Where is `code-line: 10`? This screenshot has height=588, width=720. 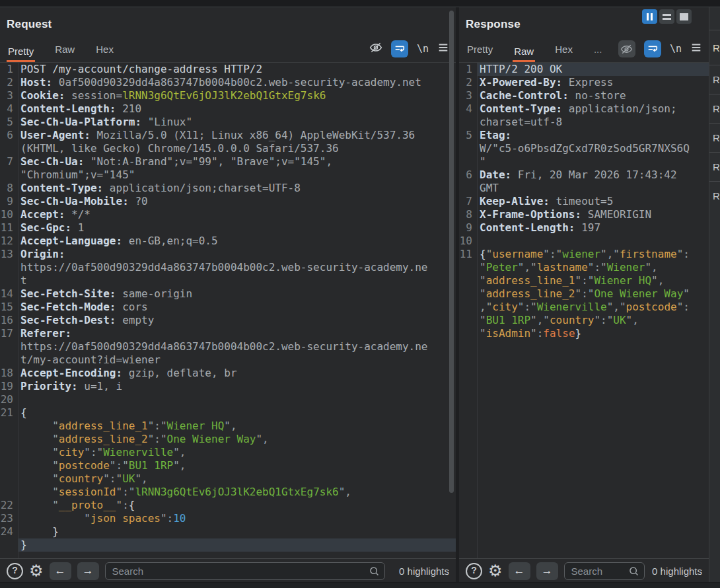
code-line: 10 is located at coordinates (584, 241).